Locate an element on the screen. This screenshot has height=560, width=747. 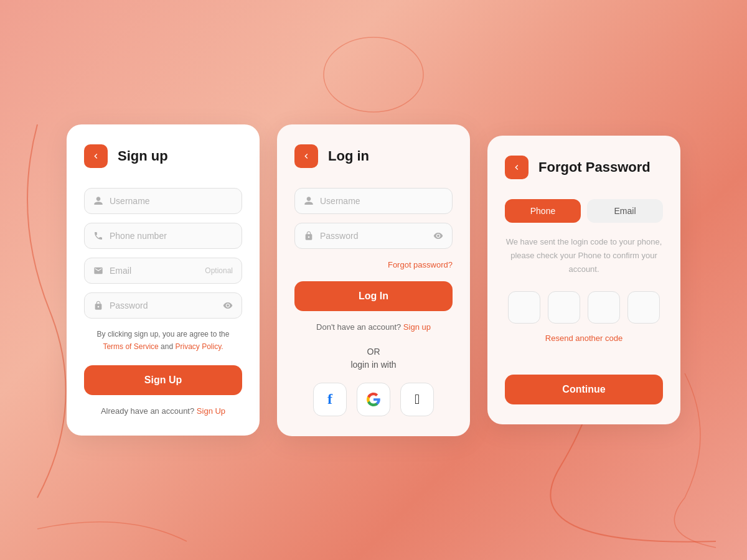
login-username-input is located at coordinates (382, 201).